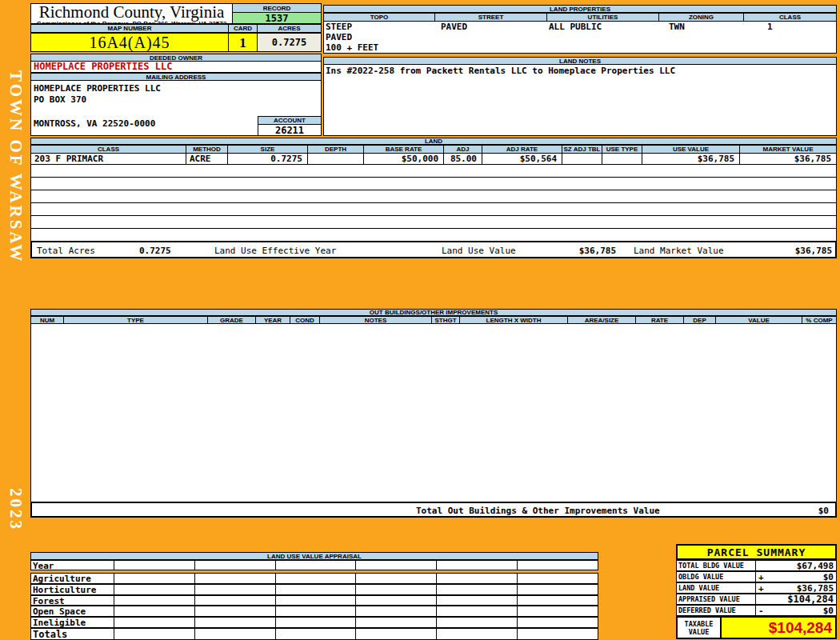  I want to click on col-zoning: ZONING, so click(701, 18).